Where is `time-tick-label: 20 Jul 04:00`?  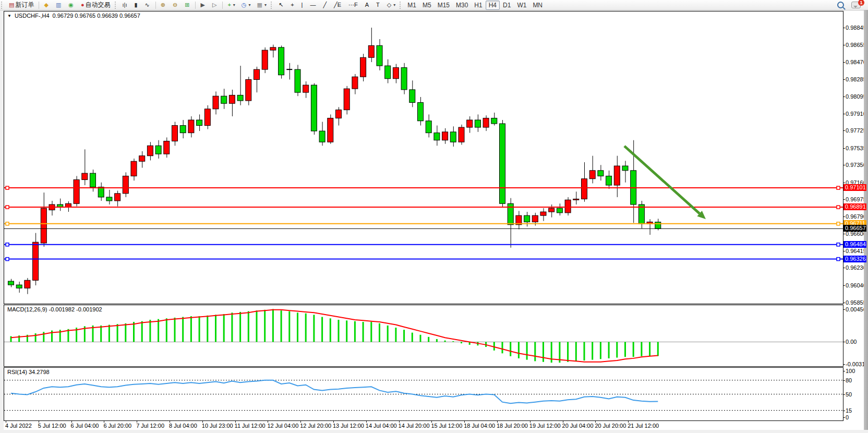 time-tick-label: 20 Jul 04:00 is located at coordinates (578, 426).